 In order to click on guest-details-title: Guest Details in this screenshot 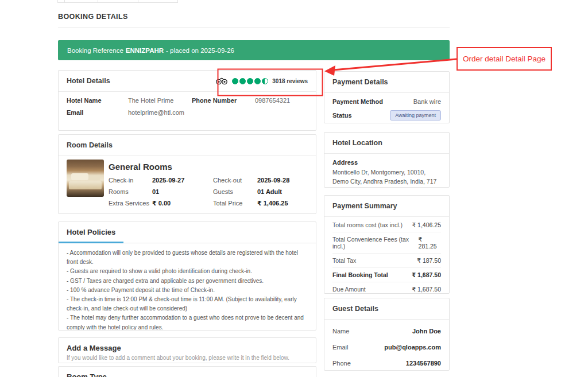, I will do `click(355, 309)`.